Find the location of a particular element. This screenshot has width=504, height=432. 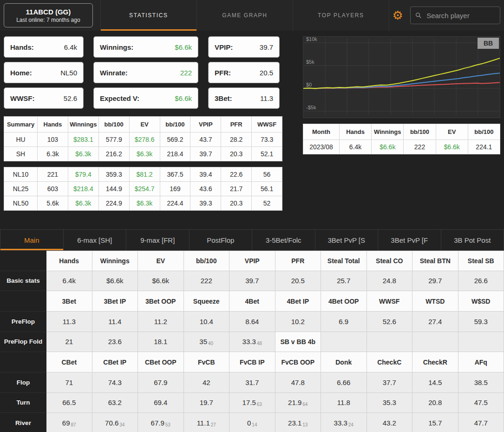

stats-tab-main: Main is located at coordinates (32, 240).